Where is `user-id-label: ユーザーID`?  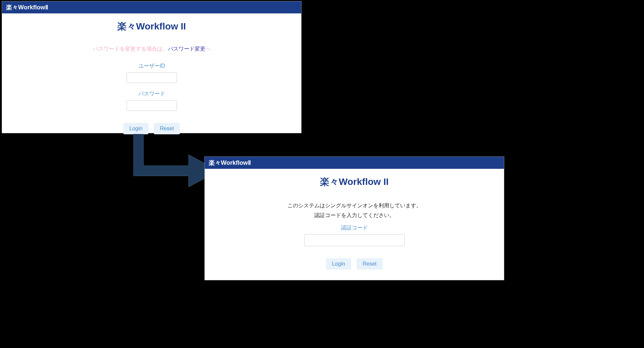 user-id-label: ユーザーID is located at coordinates (151, 66).